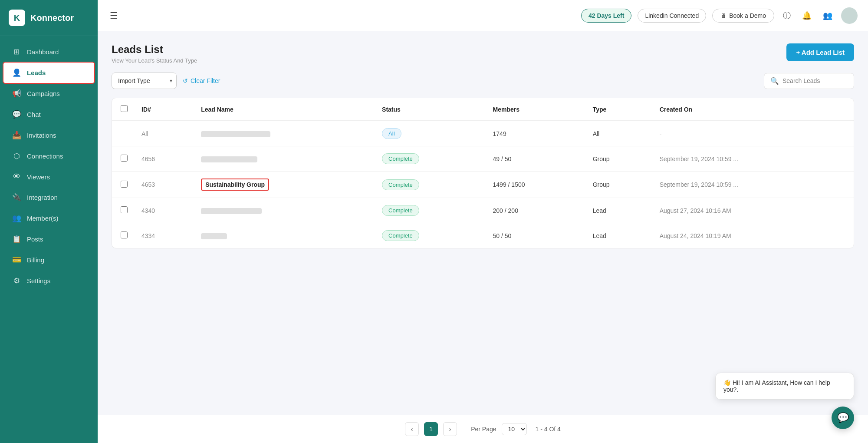 The height and width of the screenshot is (443, 868). I want to click on row-type: Group, so click(619, 159).